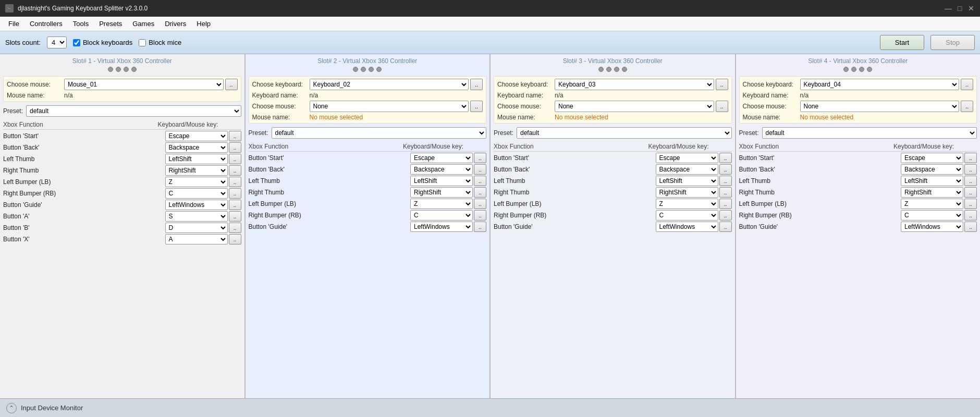 Image resolution: width=980 pixels, height=417 pixels. Describe the element at coordinates (971, 227) in the screenshot. I see `slot-4-func-6-btn: ..` at that location.